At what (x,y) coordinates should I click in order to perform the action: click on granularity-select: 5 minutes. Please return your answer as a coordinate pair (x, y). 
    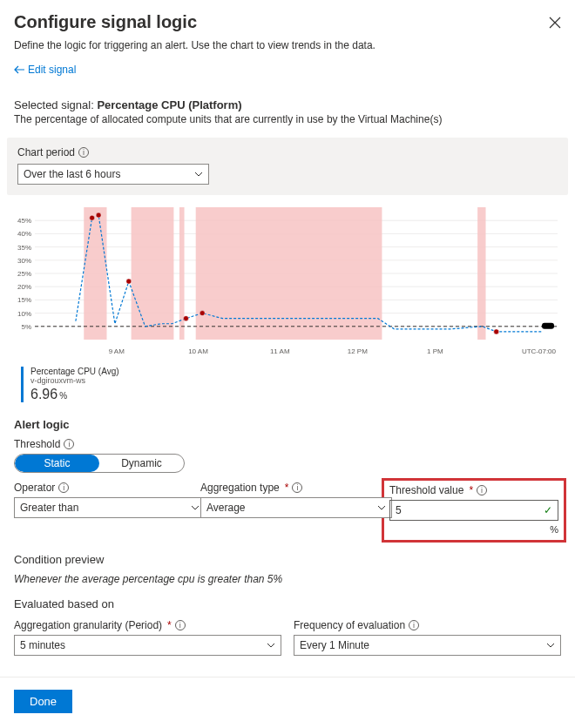
    Looking at the image, I should click on (148, 645).